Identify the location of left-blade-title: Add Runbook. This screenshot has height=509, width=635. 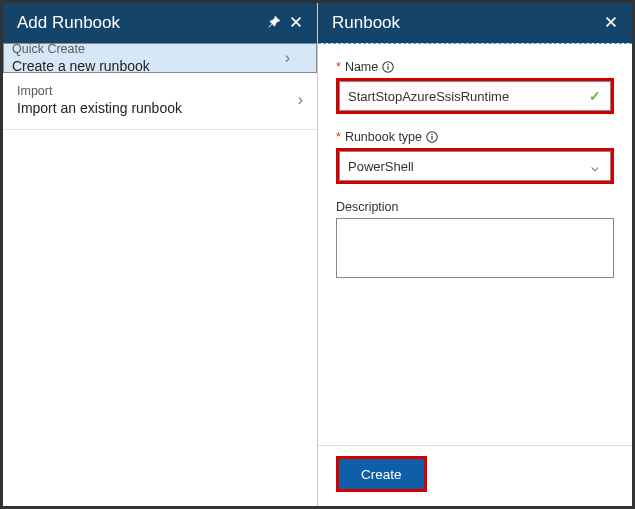
(140, 23).